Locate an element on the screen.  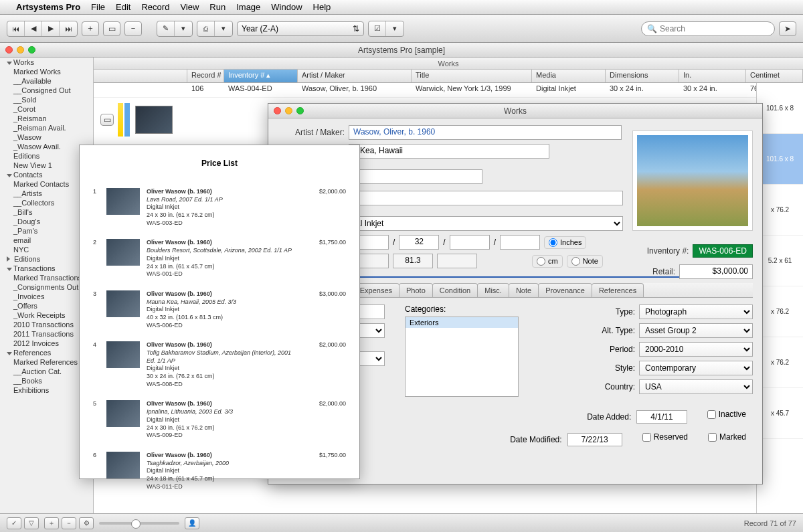
sidebar-item: _Corot is located at coordinates (47, 109).